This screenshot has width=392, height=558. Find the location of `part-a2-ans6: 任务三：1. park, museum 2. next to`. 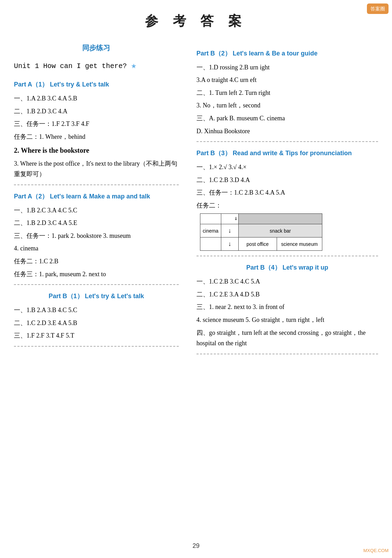

part-a2-ans6: 任务三：1. park, museum 2. next to is located at coordinates (96, 274).